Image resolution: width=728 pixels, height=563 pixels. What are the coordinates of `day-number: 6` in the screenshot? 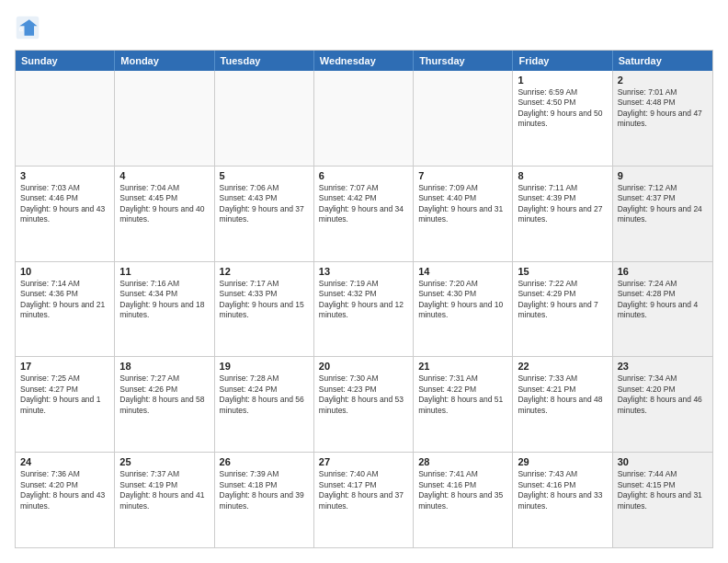 It's located at (364, 176).